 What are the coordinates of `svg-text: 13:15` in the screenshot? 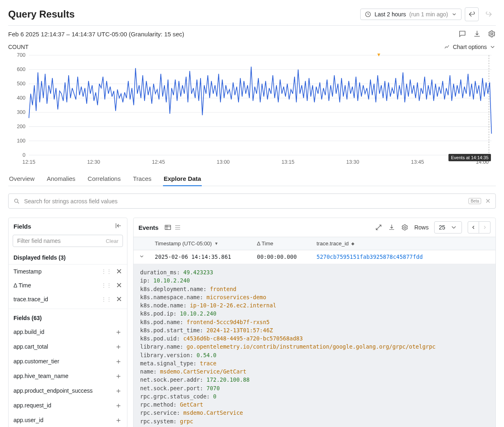 It's located at (288, 162).